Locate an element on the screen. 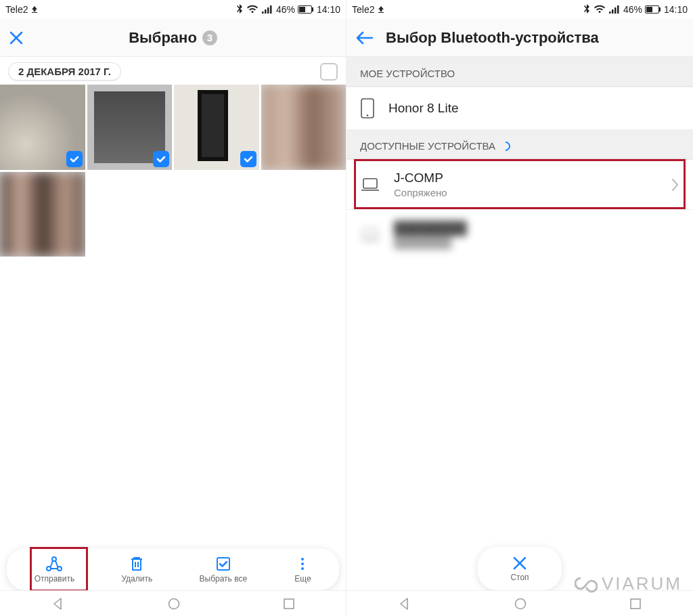 The image size is (693, 616). action-bar: Отправить Удалить Выбрать все is located at coordinates (173, 569).